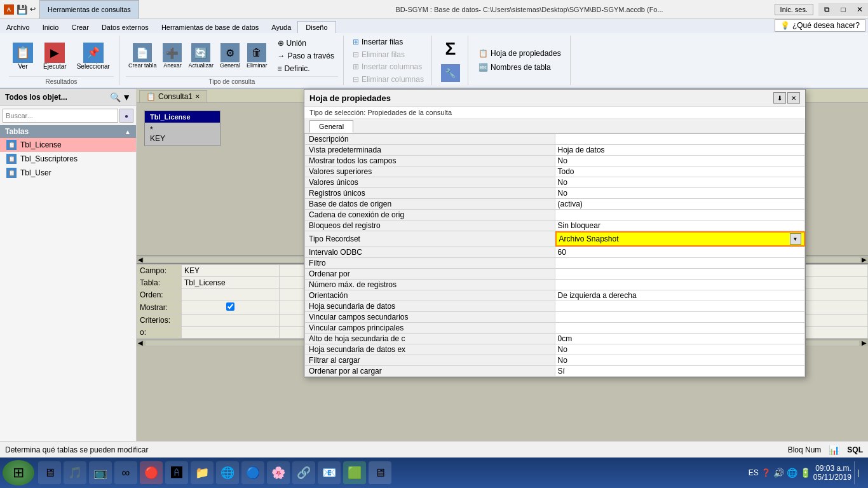 This screenshot has width=868, height=488. Describe the element at coordinates (116, 97) in the screenshot. I see `panel-search-icon: 🔍` at that location.